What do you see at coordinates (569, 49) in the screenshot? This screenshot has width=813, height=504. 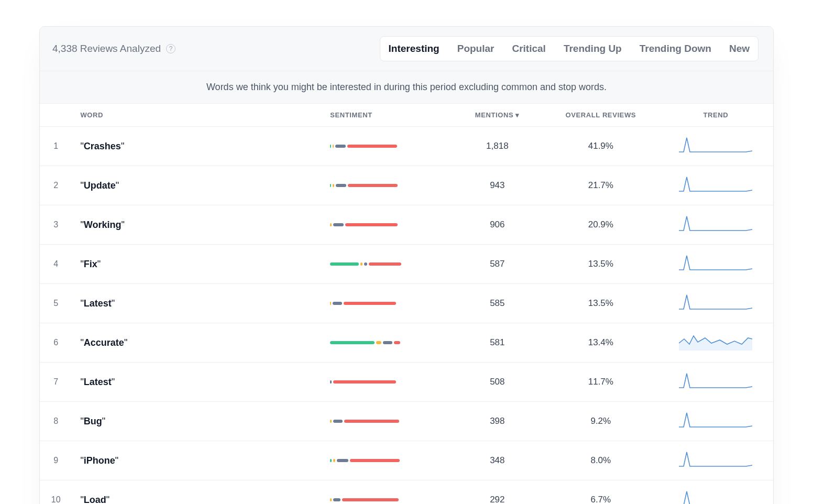 I see `tabs: InterestingPopularCriticalTrending UpTre…` at bounding box center [569, 49].